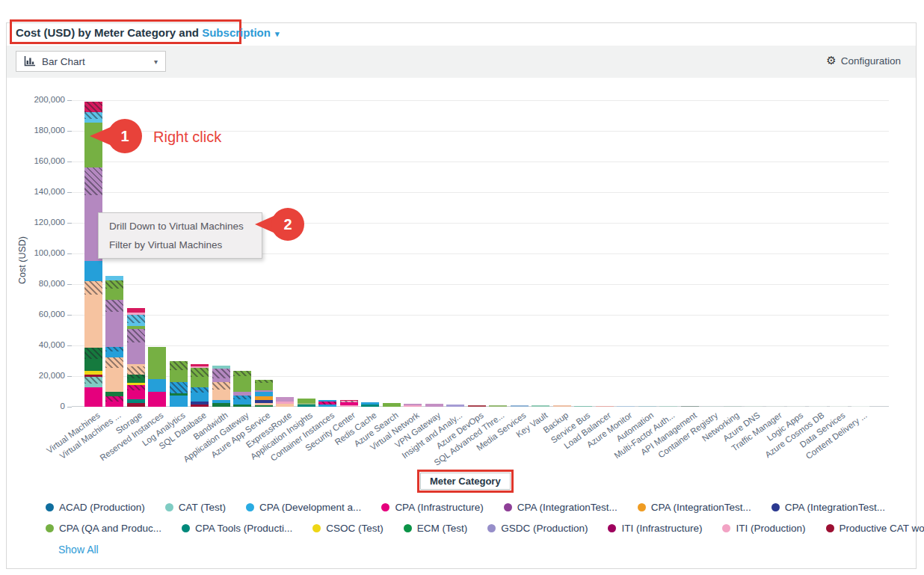 Image resolution: width=924 pixels, height=575 pixels. I want to click on bar-load-balancer, so click(605, 407).